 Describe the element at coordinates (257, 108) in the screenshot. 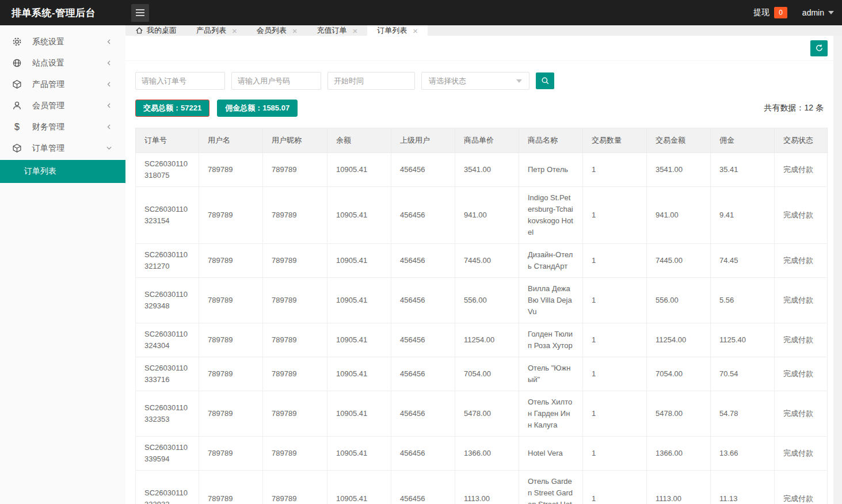

I see `commission-total-button: 佣金总额：1585.07` at that location.